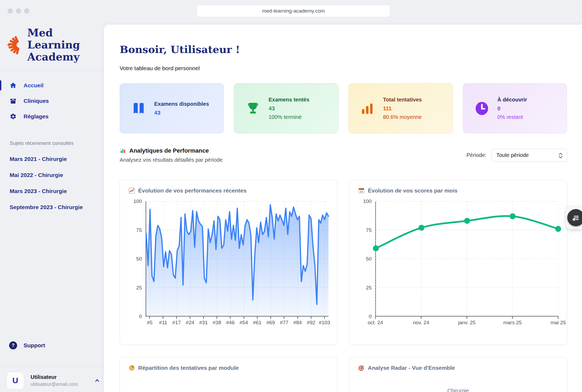 The width and height of the screenshot is (582, 392). What do you see at coordinates (34, 345) in the screenshot?
I see `support-label: Support` at bounding box center [34, 345].